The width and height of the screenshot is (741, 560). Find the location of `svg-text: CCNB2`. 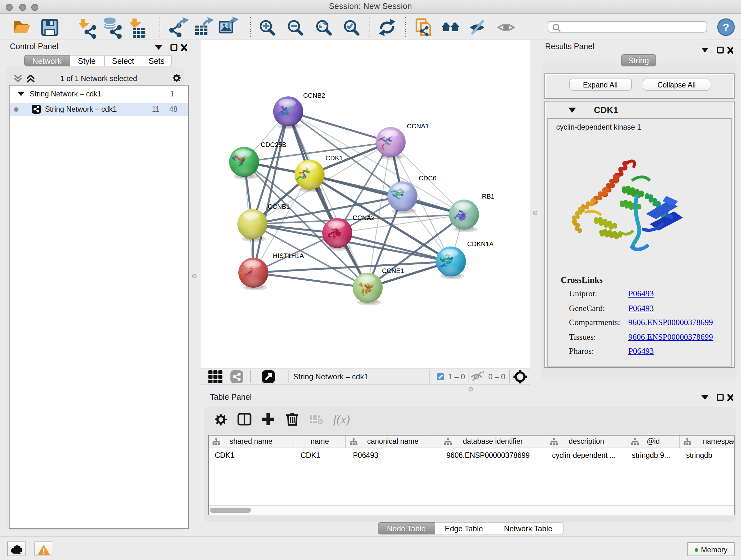

svg-text: CCNB2 is located at coordinates (314, 95).